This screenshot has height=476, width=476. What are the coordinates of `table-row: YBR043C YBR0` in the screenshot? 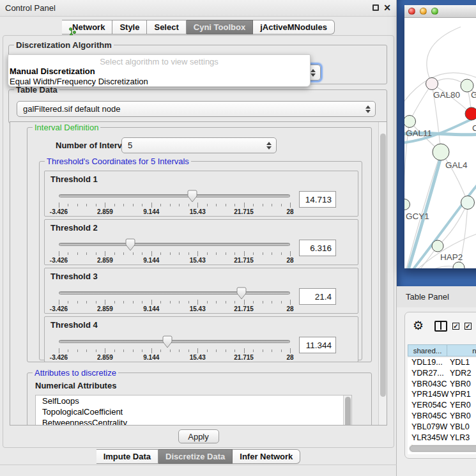 It's located at (442, 385).